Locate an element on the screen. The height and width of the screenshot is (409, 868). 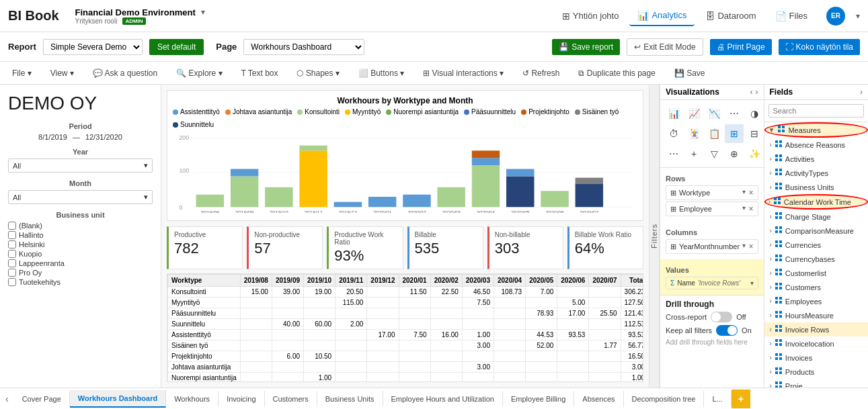
row-employee-menu: ▾ is located at coordinates (744, 209).